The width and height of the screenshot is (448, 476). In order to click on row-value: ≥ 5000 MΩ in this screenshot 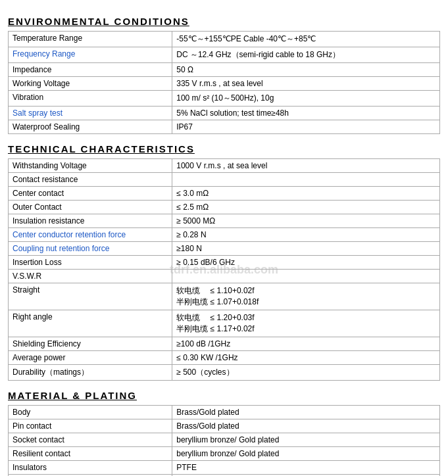, I will do `click(307, 221)`.